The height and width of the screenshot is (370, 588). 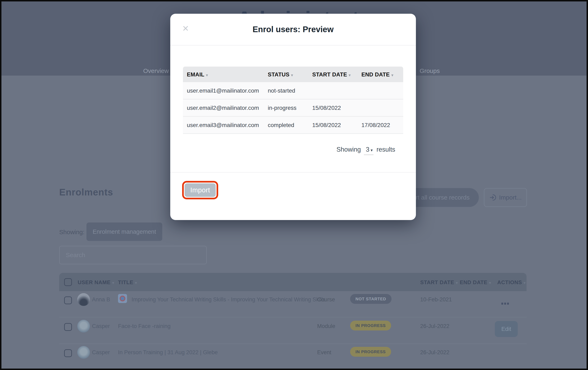 I want to click on enrolment-type: Course, so click(x=326, y=300).